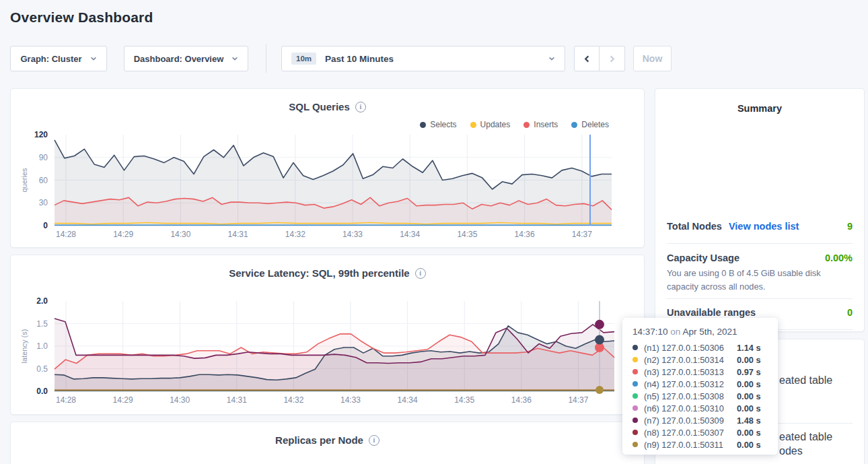 Image resolution: width=868 pixels, height=464 pixels. Describe the element at coordinates (700, 360) in the screenshot. I see `tooltip-node-row: (n2) 127.0.0.1:503140.00 s` at that location.